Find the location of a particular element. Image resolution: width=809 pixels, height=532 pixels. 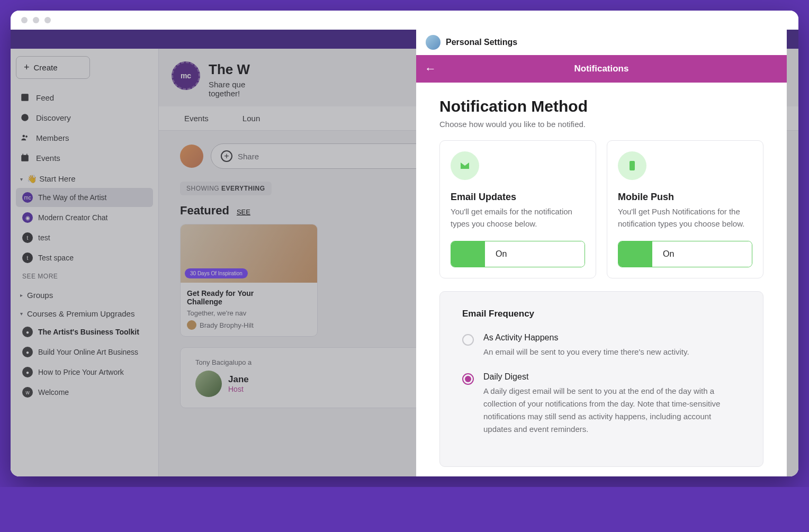

radio-daily-digest: Daily Digest A daily digest email will b… is located at coordinates (601, 404).